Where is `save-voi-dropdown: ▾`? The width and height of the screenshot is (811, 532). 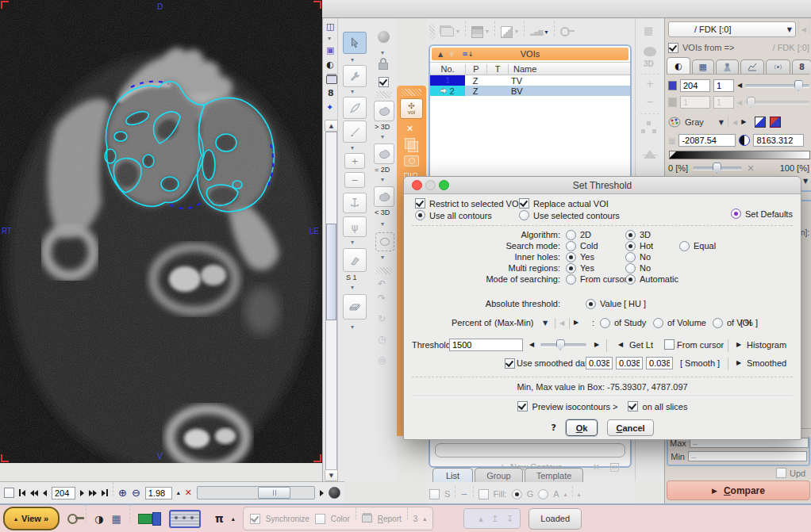
save-voi-dropdown: ▾ is located at coordinates (487, 32).